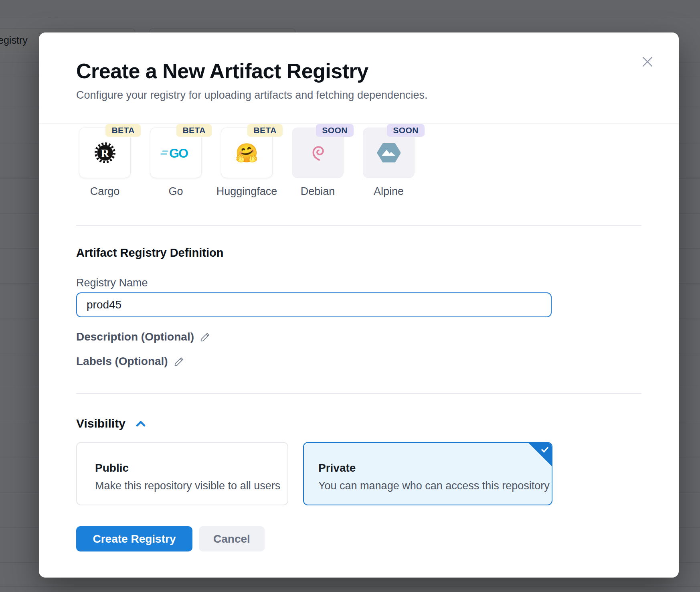 Image resolution: width=700 pixels, height=592 pixels. Describe the element at coordinates (359, 253) in the screenshot. I see `definition-section-heading: Artifact Registry Definition` at that location.